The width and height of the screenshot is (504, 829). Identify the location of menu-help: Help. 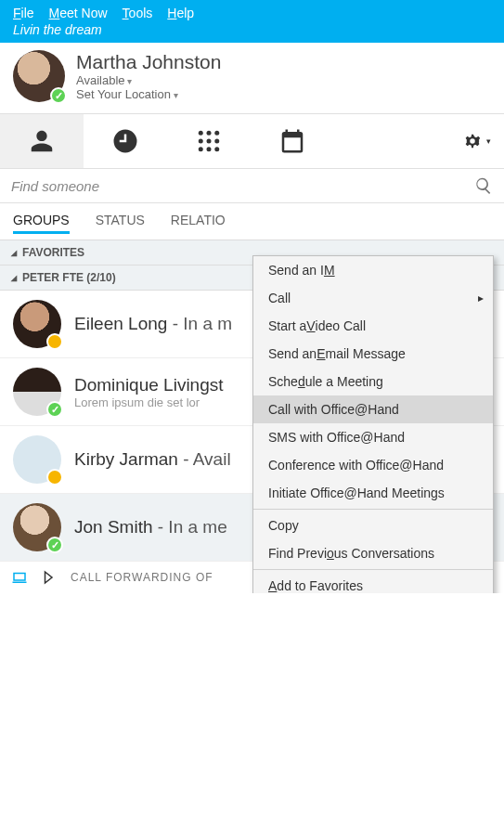
(180, 13).